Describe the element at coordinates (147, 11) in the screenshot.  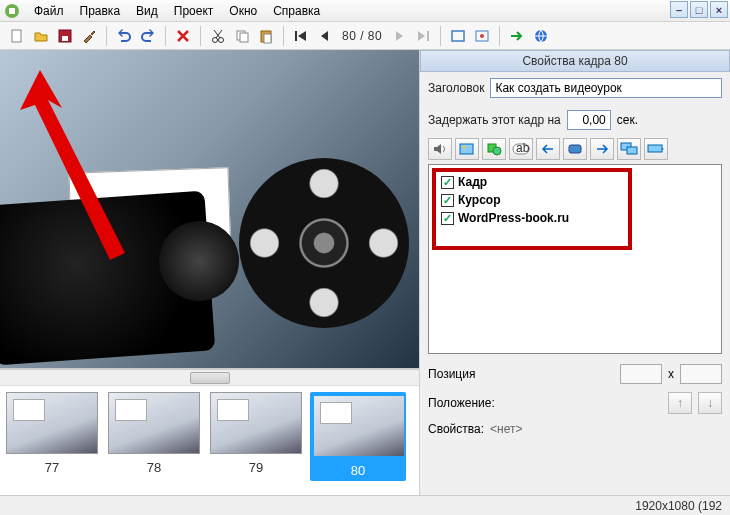
I see `menu-view: Вид` at that location.